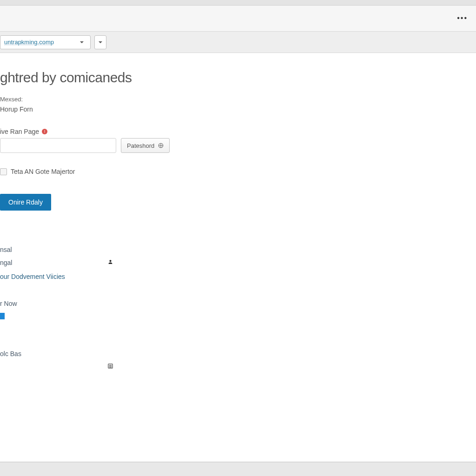 The image size is (476, 476). What do you see at coordinates (238, 309) in the screenshot?
I see `section-group-b: r Now` at bounding box center [238, 309].